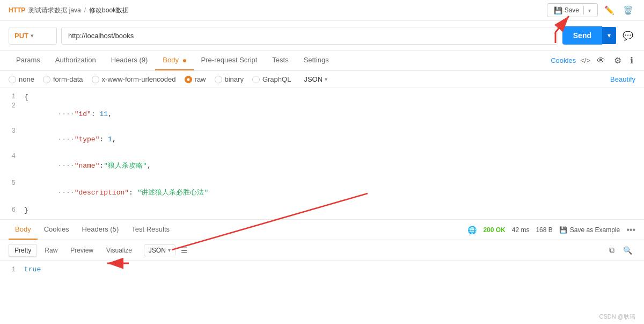 The height and width of the screenshot is (324, 644). I want to click on save-example-button: 💾 Save as Example, so click(589, 230).